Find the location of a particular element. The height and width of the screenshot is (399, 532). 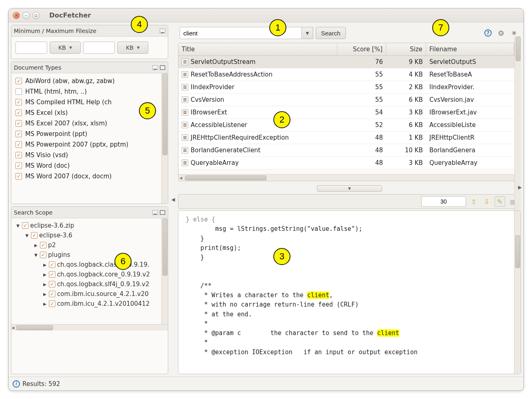

table-row: ResetToBaseAddressAction 55 4 KB ResetTo… is located at coordinates (350, 75).